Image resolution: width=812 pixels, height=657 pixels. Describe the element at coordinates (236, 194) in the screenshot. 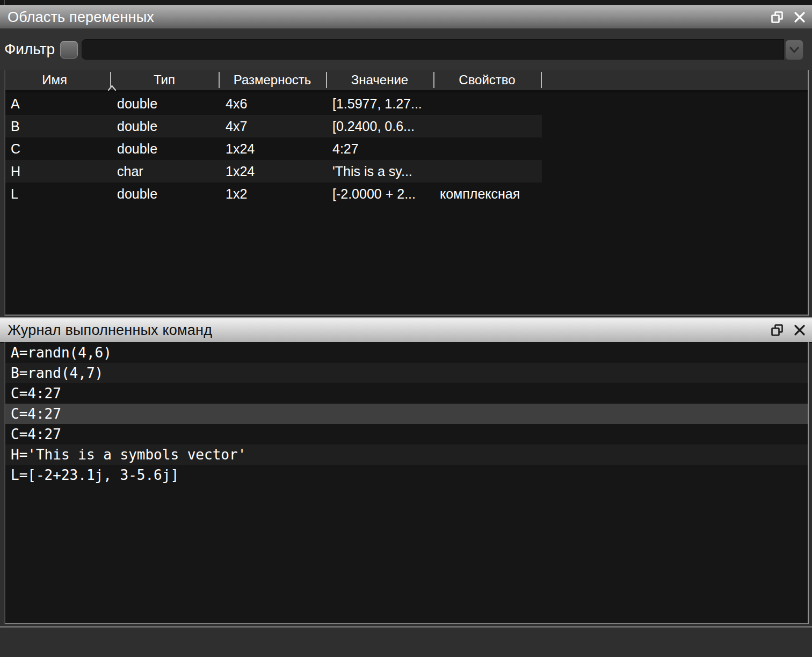

I see `cell-size: 1x2` at that location.